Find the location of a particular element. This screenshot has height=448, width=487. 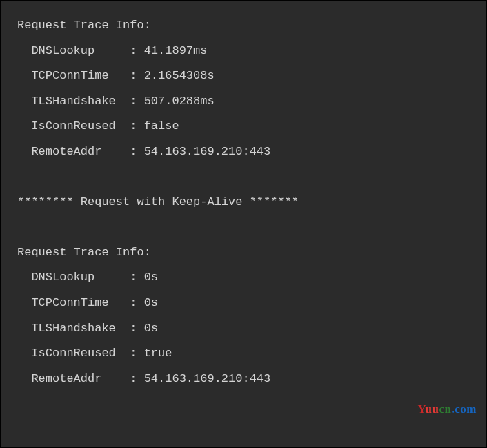

trace-value: false is located at coordinates (161, 126).